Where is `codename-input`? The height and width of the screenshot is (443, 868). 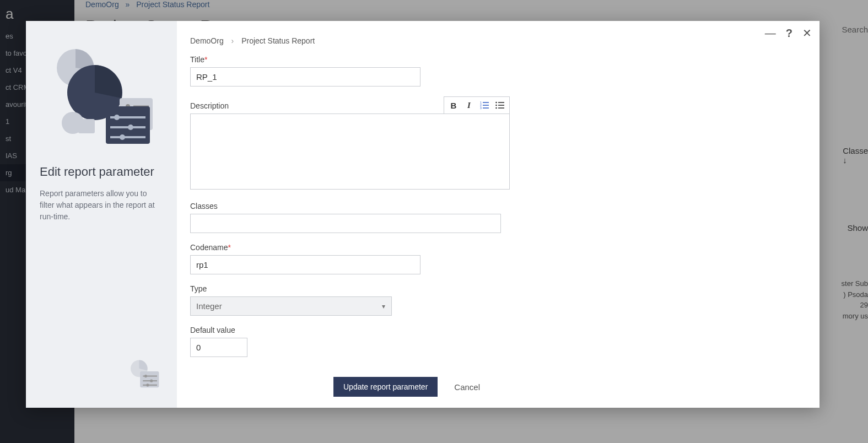
codename-input is located at coordinates (305, 264).